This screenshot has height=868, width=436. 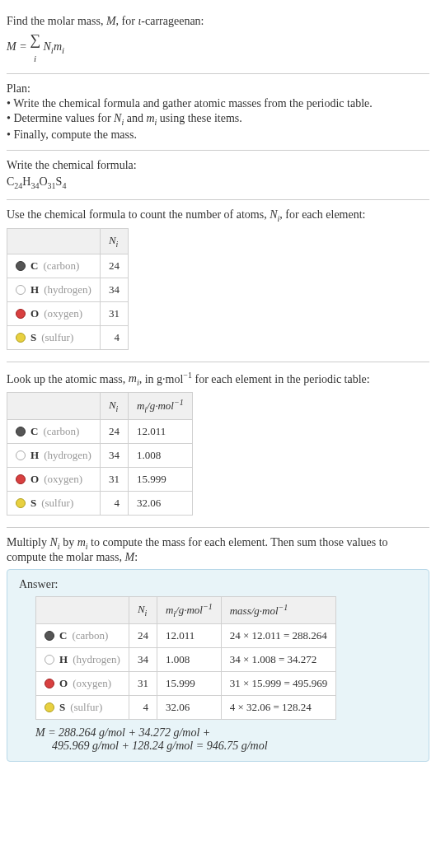 I want to click on element-cell: O (oxygen), so click(x=54, y=479).